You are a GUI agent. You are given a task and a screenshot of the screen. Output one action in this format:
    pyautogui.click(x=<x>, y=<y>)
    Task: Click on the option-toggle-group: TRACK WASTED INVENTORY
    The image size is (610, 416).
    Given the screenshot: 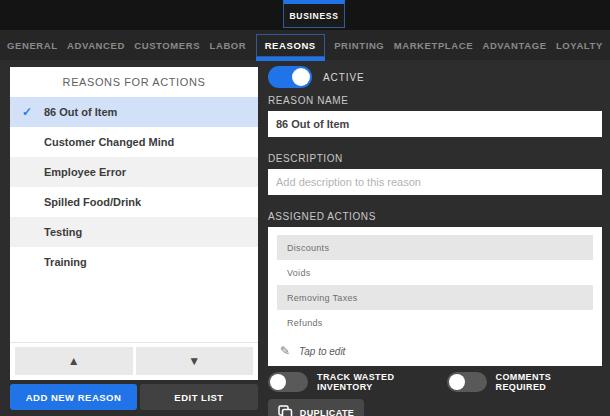 What is the action you would take?
    pyautogui.click(x=348, y=382)
    